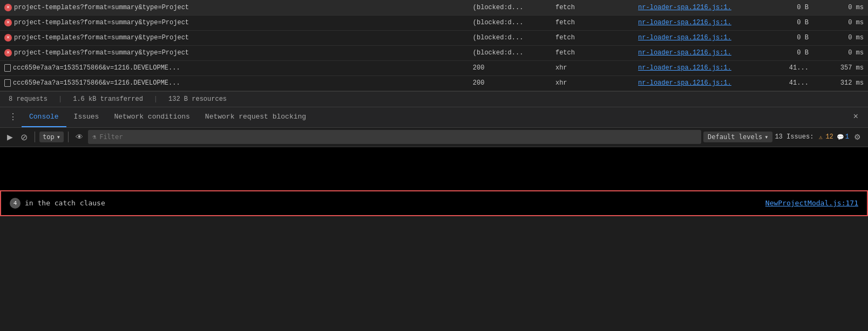 The height and width of the screenshot is (331, 868). I want to click on console-settings-button: ⚙, so click(857, 137).